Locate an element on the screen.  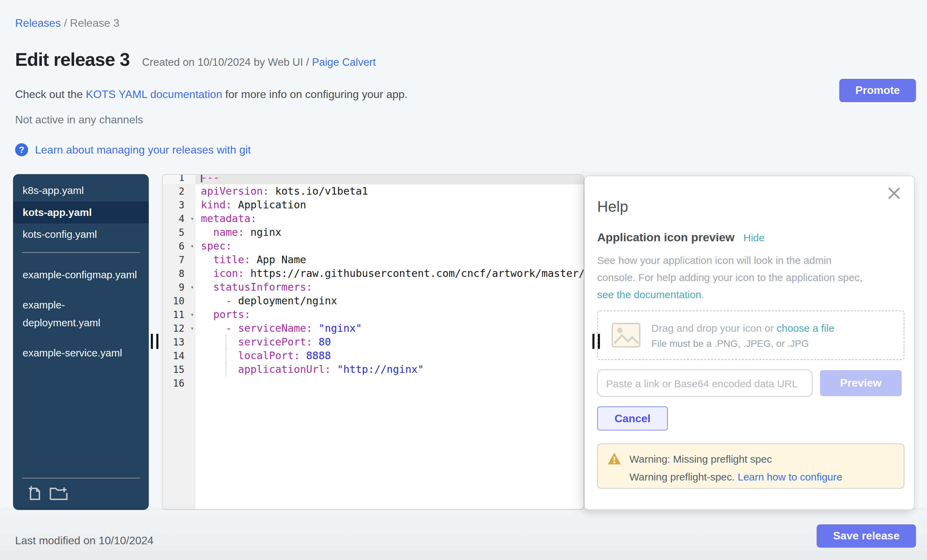
created-by-link: Paige Calvert is located at coordinates (344, 62).